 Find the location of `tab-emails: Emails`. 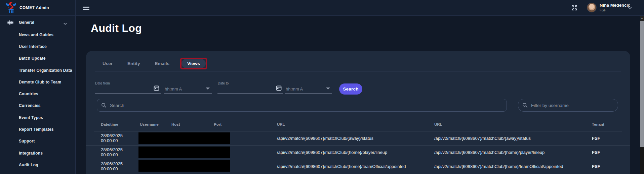

tab-emails: Emails is located at coordinates (162, 63).